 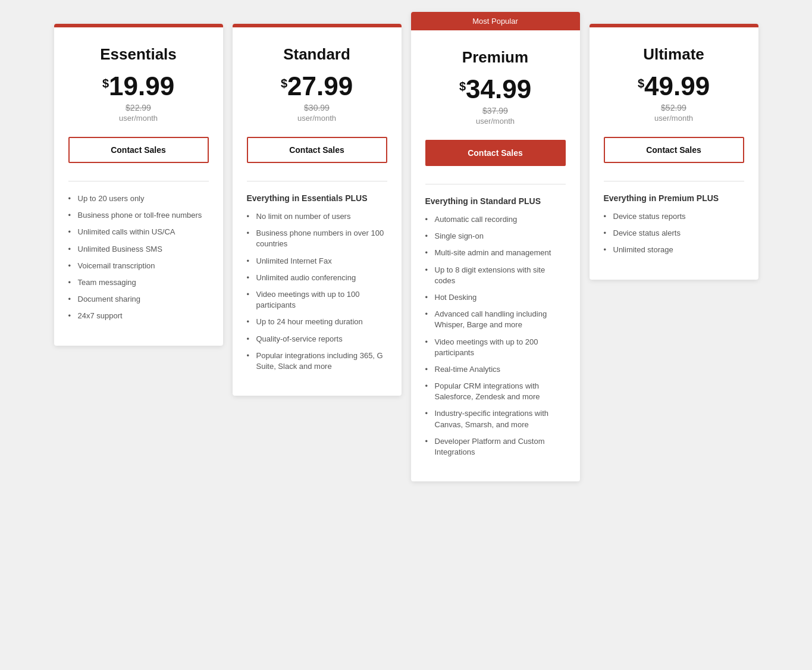 What do you see at coordinates (317, 212) in the screenshot?
I see `plan-content-standard: Standard $27.99 $30.99 user/month Contac…` at bounding box center [317, 212].